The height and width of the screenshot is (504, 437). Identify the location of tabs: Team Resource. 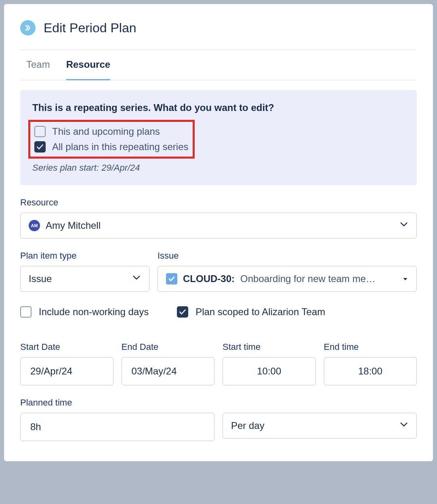
(218, 65).